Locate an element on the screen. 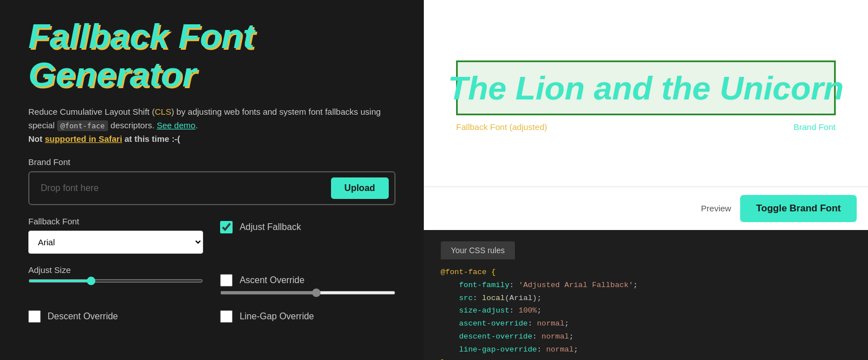  fallback-font-label: Fallback Font (adjusted) is located at coordinates (501, 127).